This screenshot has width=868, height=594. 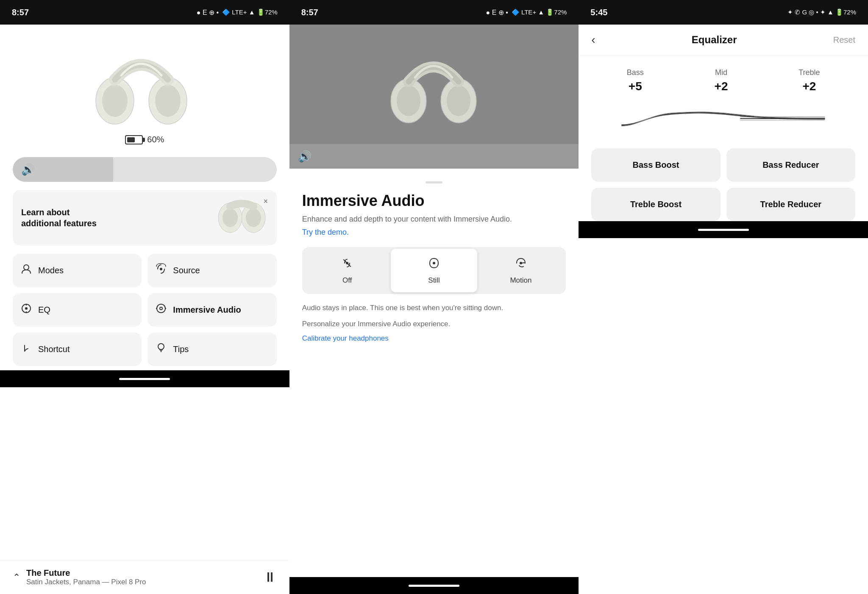 I want to click on volume-bar-2: 🔊, so click(x=434, y=156).